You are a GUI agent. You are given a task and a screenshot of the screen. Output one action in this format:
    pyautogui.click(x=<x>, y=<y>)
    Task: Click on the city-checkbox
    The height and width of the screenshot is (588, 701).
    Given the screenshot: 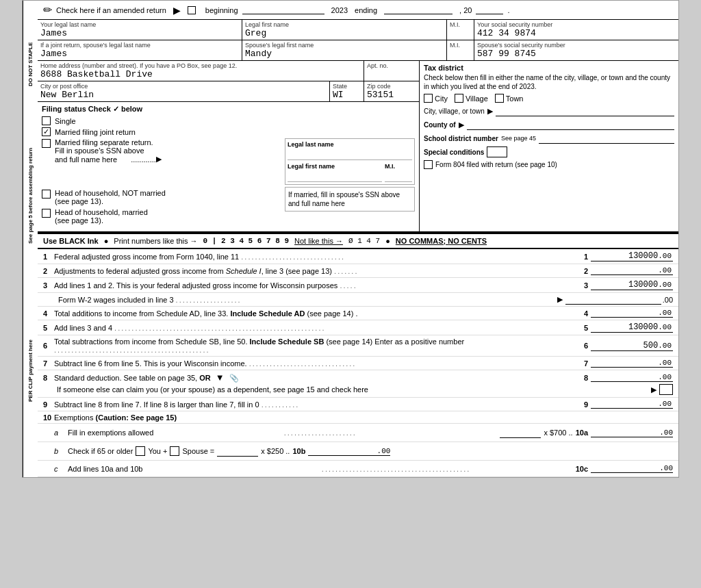 What is the action you would take?
    pyautogui.click(x=429, y=99)
    